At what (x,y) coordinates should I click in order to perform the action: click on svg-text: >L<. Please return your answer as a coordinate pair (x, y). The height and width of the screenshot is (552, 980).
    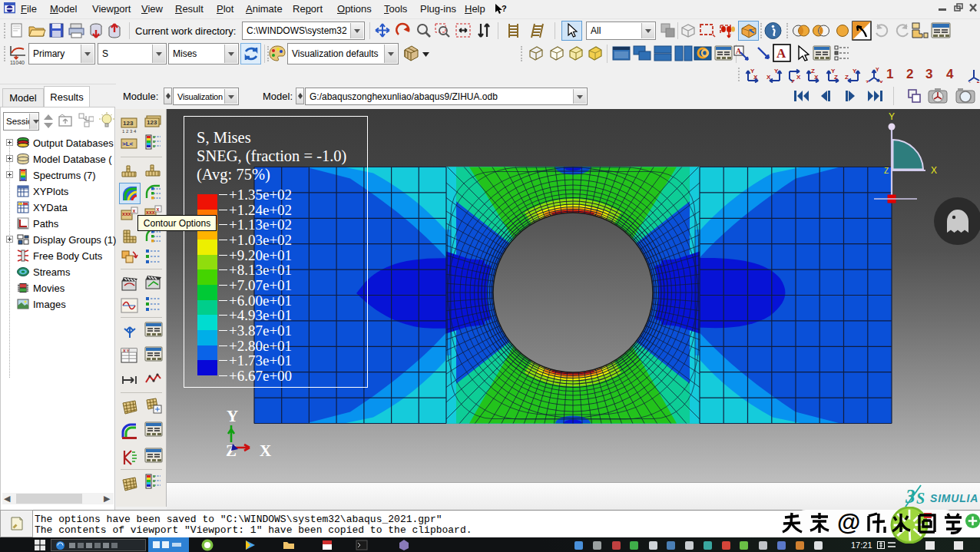
    Looking at the image, I should click on (127, 144).